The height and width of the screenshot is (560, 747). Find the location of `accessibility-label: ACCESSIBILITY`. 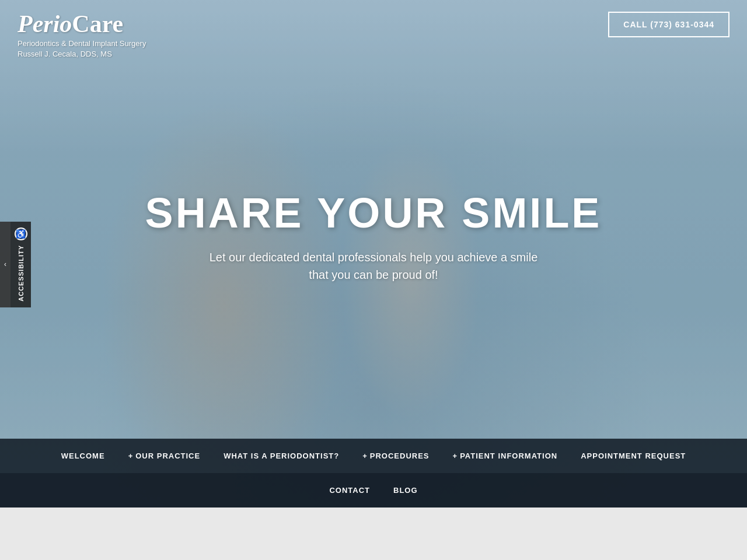

accessibility-label: ACCESSIBILITY is located at coordinates (21, 273).